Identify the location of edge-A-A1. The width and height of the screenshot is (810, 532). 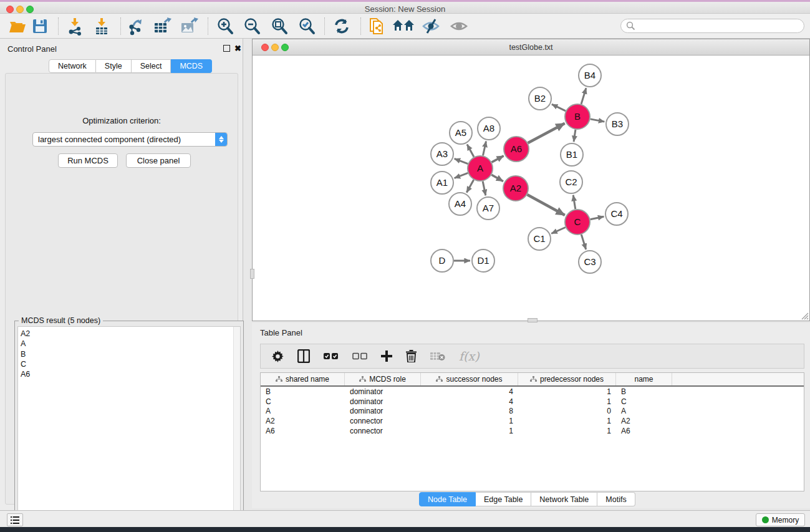
(461, 175).